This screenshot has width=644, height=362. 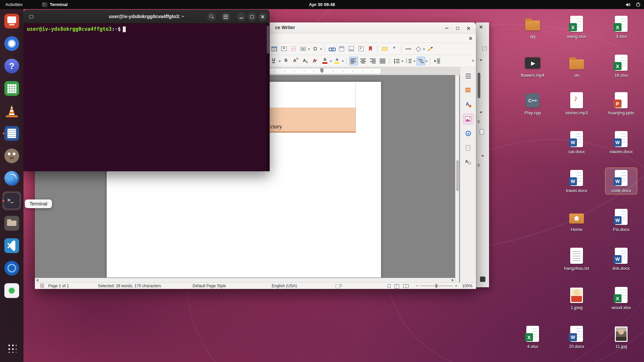 What do you see at coordinates (325, 61) in the screenshot?
I see `font-color-button` at bounding box center [325, 61].